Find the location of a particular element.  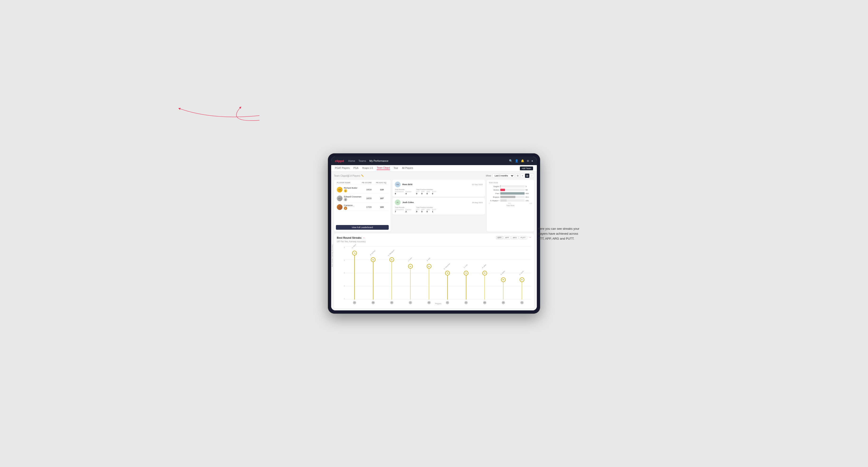

tab-pga: PGA is located at coordinates (356, 168).